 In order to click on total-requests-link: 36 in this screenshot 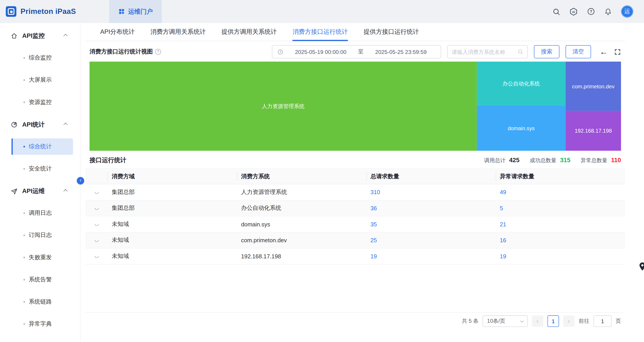, I will do `click(374, 208)`.